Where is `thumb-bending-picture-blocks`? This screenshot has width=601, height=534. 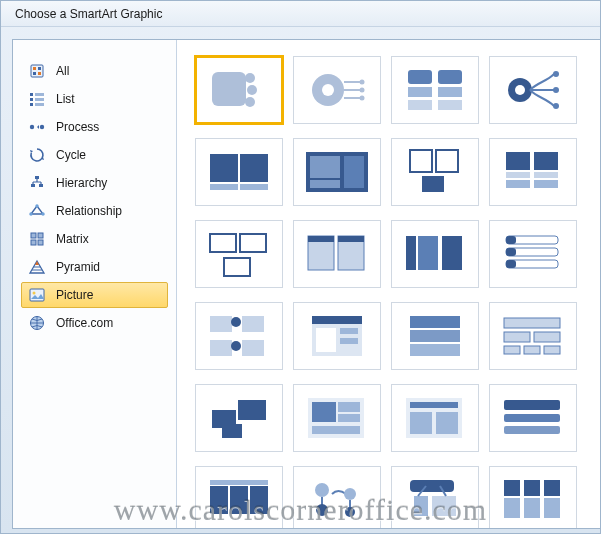 thumb-bending-picture-blocks is located at coordinates (239, 254).